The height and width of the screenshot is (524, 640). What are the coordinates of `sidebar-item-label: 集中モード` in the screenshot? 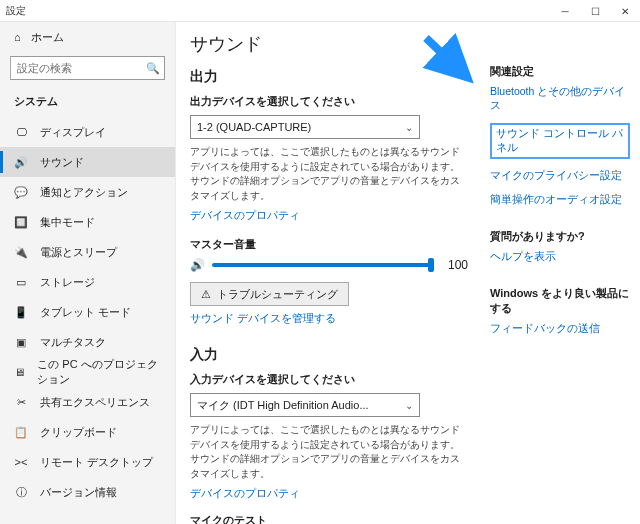 It's located at (68, 222).